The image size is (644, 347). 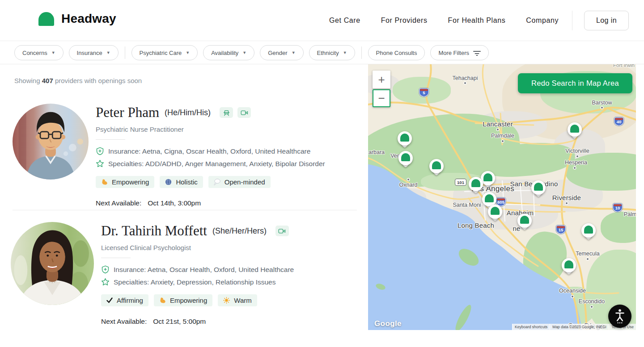 I want to click on in-person-chair-icon, so click(x=226, y=113).